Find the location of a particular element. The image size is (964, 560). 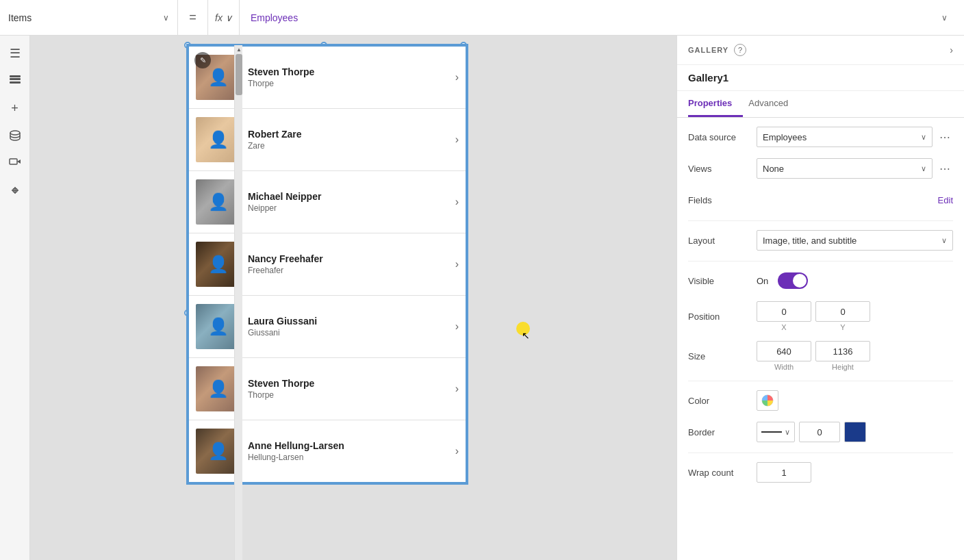

wrap-count-input is located at coordinates (784, 472).